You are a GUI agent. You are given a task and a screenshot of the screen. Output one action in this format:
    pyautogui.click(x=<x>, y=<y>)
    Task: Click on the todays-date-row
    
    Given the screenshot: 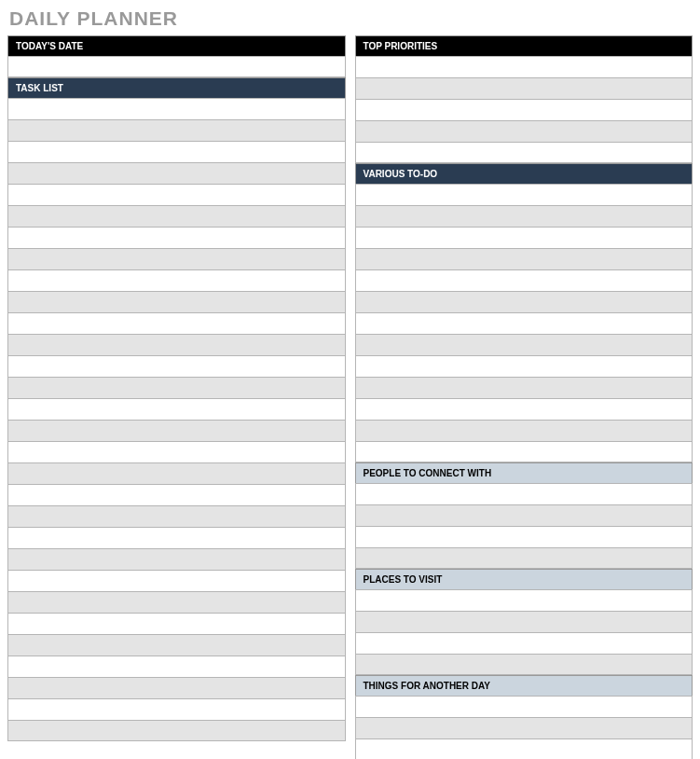 What is the action you would take?
    pyautogui.click(x=177, y=67)
    